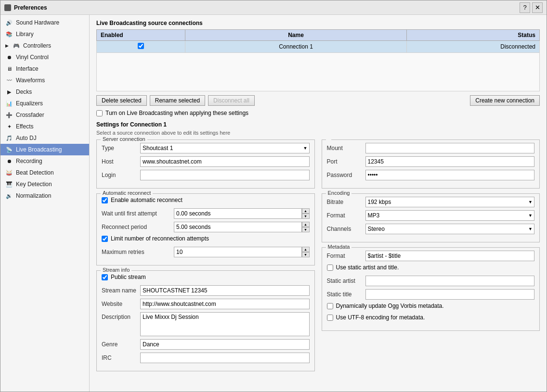 Image resolution: width=547 pixels, height=392 pixels. Describe the element at coordinates (121, 358) in the screenshot. I see `irc-label: IRC` at that location.